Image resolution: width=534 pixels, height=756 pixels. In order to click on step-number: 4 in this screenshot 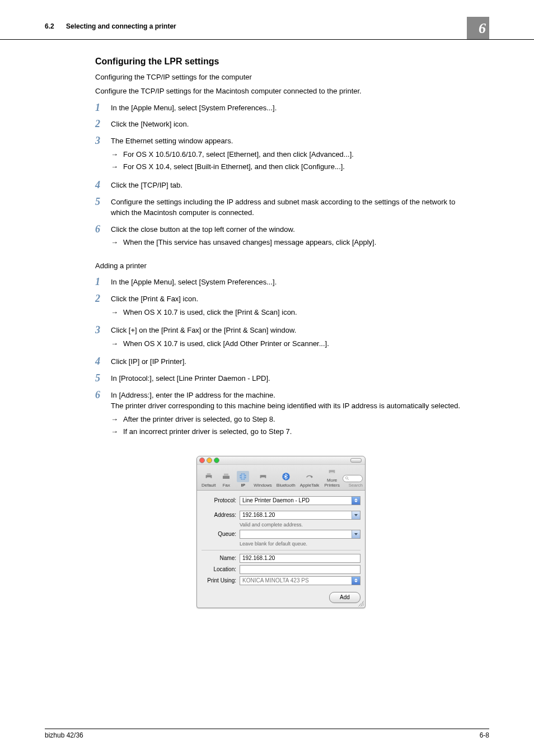, I will do `click(103, 362)`.